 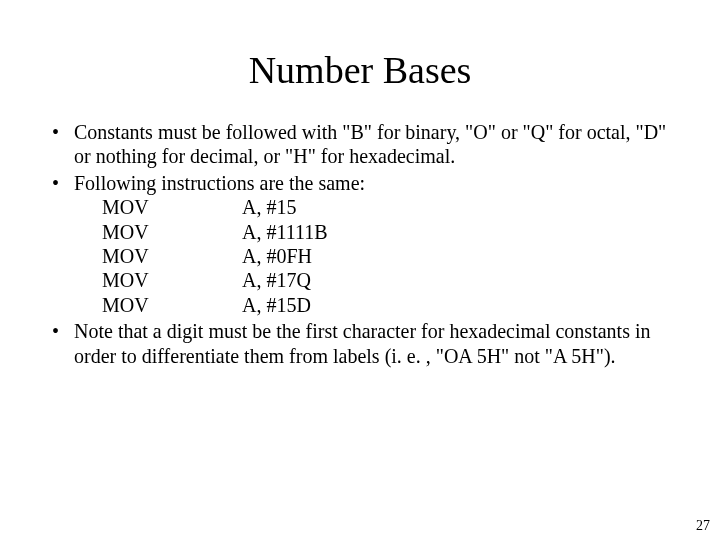 I want to click on instruction-arg: A, #17Q, so click(x=458, y=280).